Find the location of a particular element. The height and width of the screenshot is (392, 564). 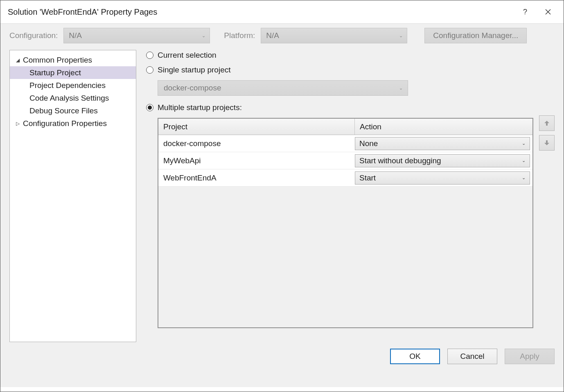

tree-item-common-properties: ◢ Common Properties is located at coordinates (73, 60).